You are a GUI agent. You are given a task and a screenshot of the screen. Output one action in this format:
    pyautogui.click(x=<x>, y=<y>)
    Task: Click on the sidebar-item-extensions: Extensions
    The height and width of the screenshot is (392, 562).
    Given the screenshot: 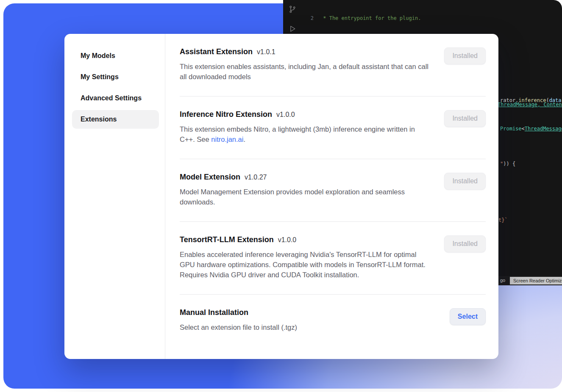 What is the action you would take?
    pyautogui.click(x=115, y=119)
    